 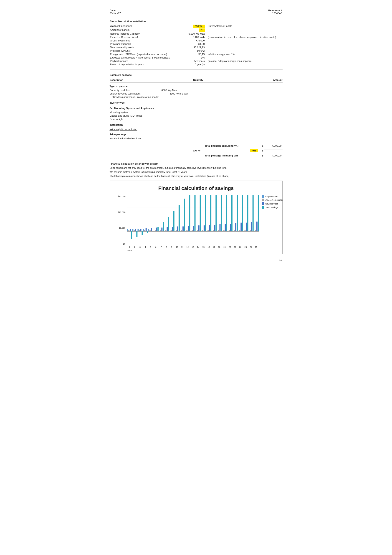 I want to click on global-info-row: Price per kwh/25y:$0,042, so click(x=196, y=51).